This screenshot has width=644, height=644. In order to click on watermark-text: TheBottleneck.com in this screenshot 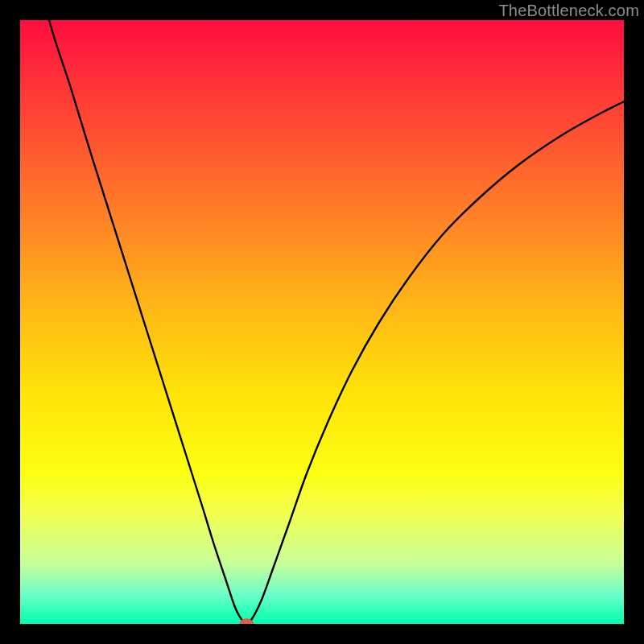, I will do `click(568, 11)`.